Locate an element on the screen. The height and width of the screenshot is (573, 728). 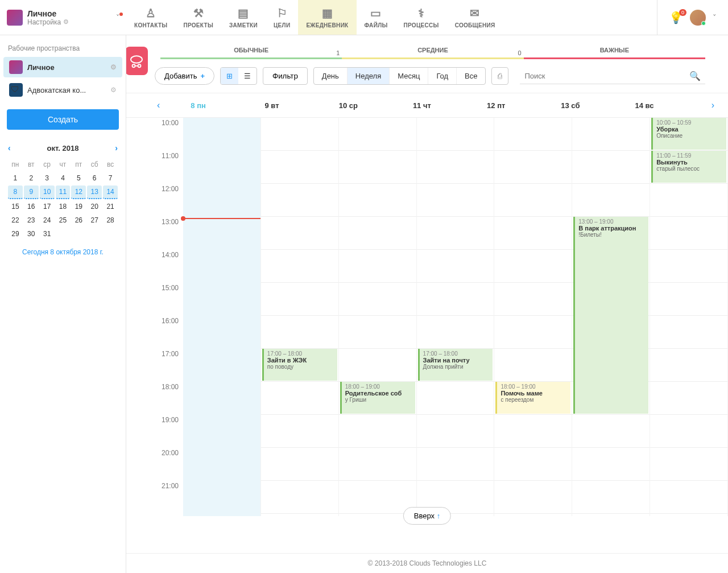
mc-day: 23 is located at coordinates (31, 220).